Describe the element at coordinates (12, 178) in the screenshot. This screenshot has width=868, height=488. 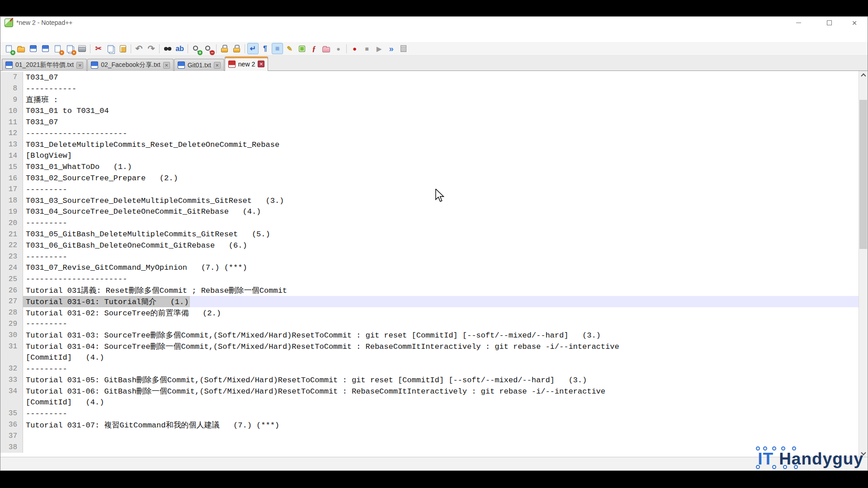
I see `line-number: 16` at that location.